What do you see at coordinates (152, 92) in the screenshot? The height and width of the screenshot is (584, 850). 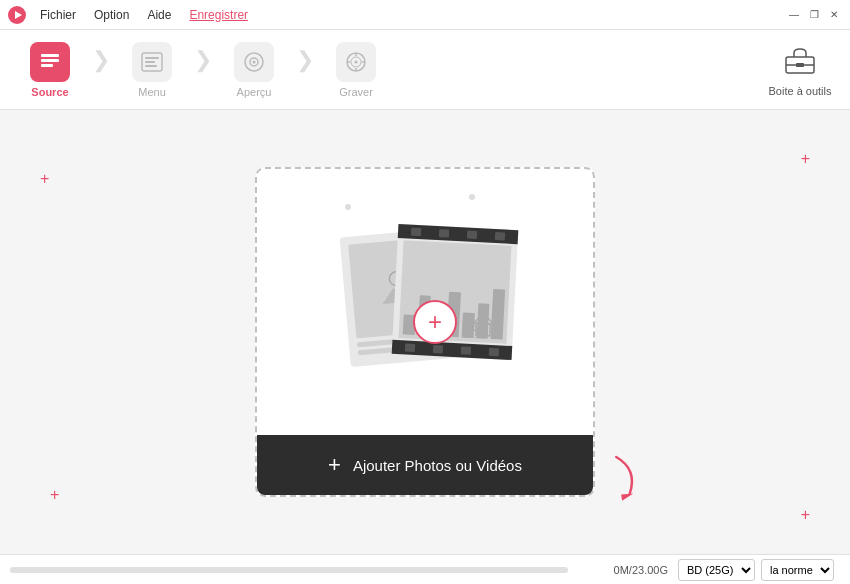 I see `menu-tb-label: Menu` at bounding box center [152, 92].